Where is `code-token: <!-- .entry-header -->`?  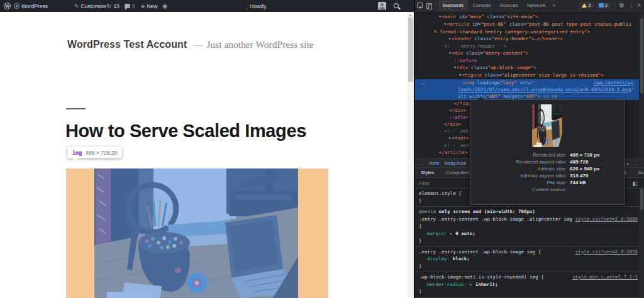 code-token: <!-- .entry-header --> is located at coordinates (475, 47).